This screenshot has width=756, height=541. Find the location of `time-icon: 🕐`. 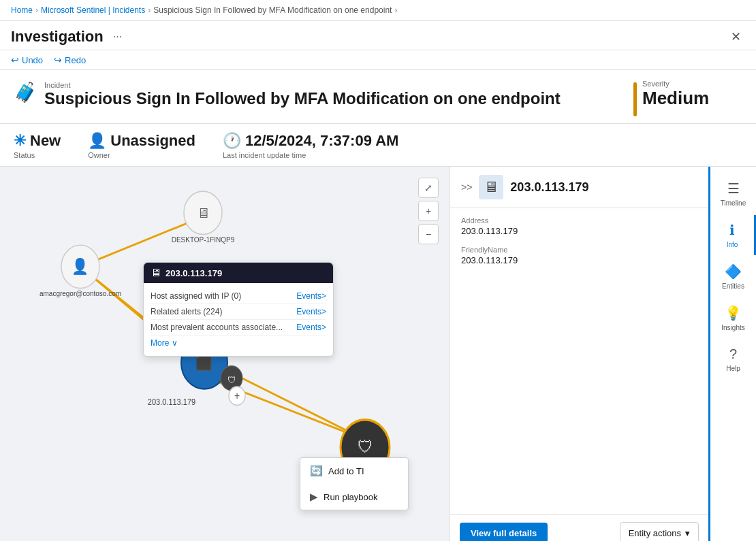

time-icon: 🕐 is located at coordinates (232, 141).